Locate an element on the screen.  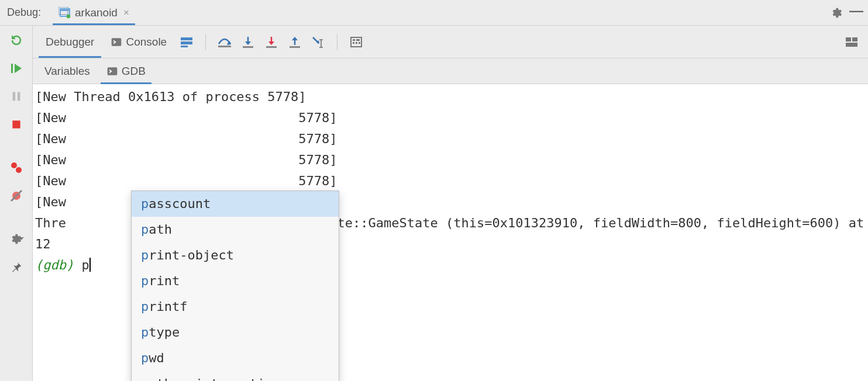
tab-label: GDB is located at coordinates (133, 71).